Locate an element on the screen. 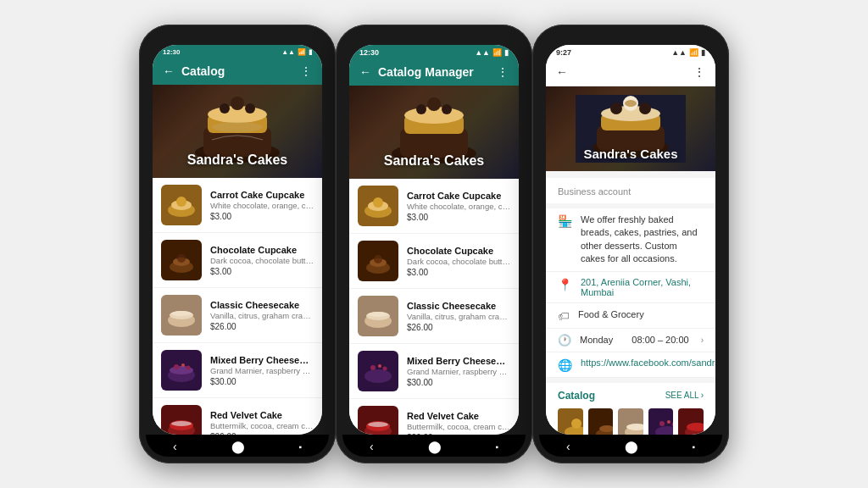  nav-home-left: ⬤ is located at coordinates (238, 446).